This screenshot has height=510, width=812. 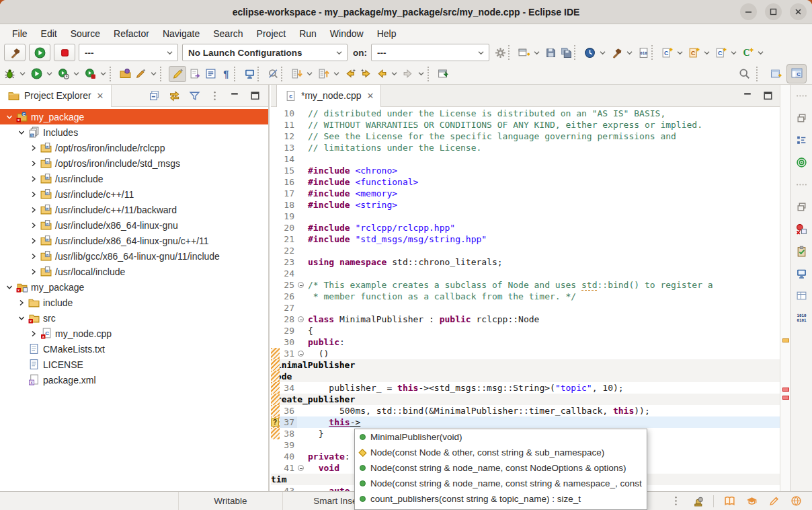 What do you see at coordinates (785, 288) in the screenshot?
I see `overview-ruler` at bounding box center [785, 288].